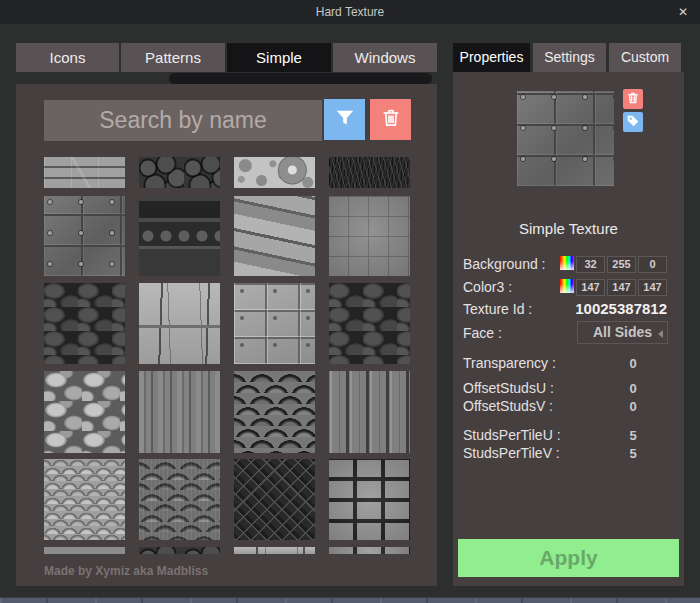  What do you see at coordinates (633, 388) in the screenshot?
I see `offset-studs-u-field: 0` at bounding box center [633, 388].